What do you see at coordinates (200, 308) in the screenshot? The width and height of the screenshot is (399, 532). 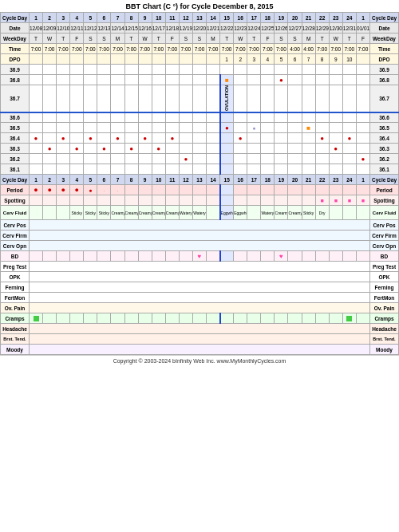 I see `ov-pain-row: Ov. Pain Ov. Pain` at bounding box center [200, 308].